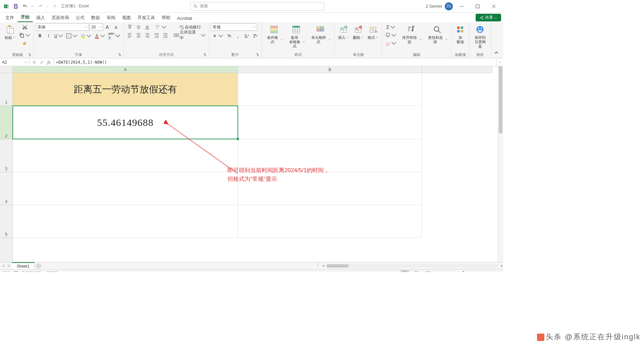 Image resolution: width=644 pixels, height=348 pixels. Describe the element at coordinates (337, 266) in the screenshot. I see `horizontal-scroll-thumb` at that location.